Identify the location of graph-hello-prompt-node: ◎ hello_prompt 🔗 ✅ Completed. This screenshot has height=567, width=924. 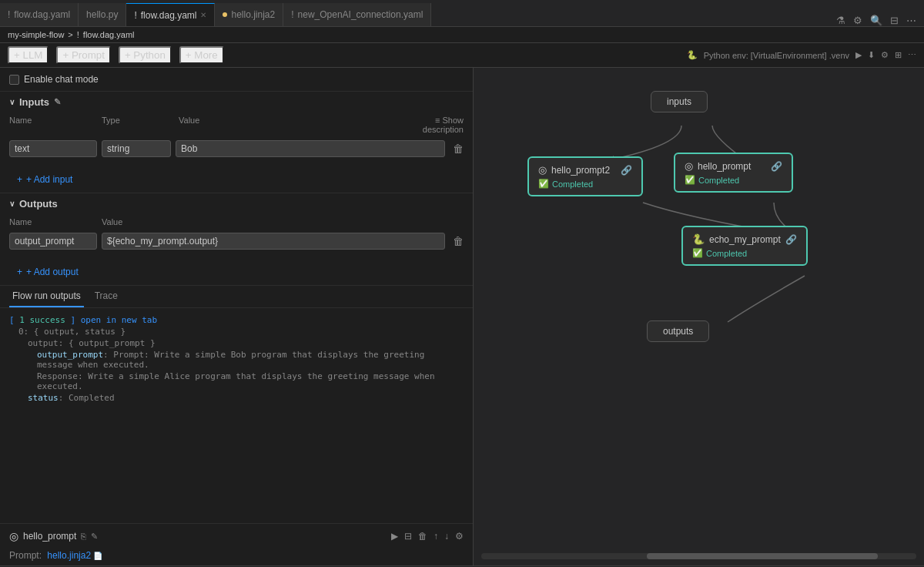
(733, 173).